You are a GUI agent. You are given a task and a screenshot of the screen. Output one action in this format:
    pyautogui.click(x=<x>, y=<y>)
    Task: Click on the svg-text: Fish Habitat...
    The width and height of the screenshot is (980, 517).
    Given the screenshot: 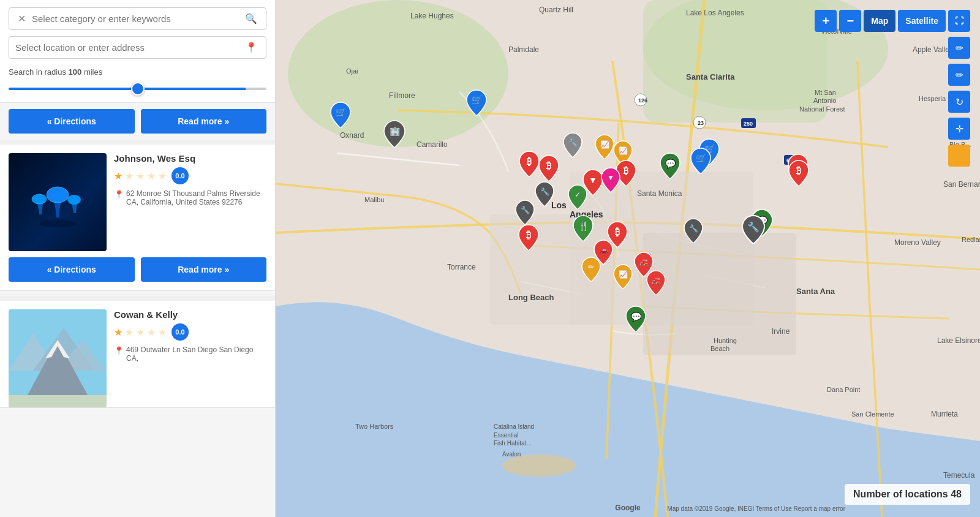 What is the action you would take?
    pyautogui.click(x=513, y=443)
    